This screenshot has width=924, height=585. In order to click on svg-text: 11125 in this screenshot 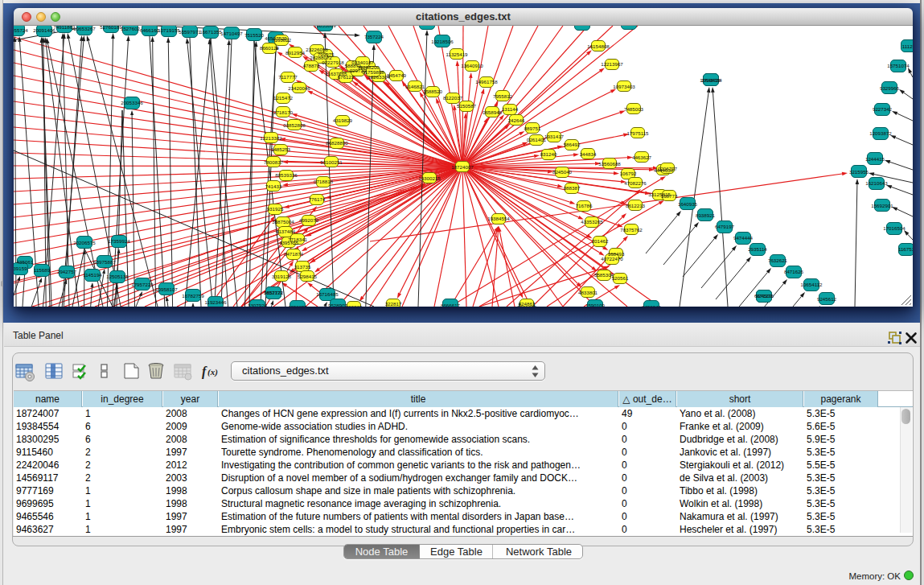, I will do `click(907, 47)`.